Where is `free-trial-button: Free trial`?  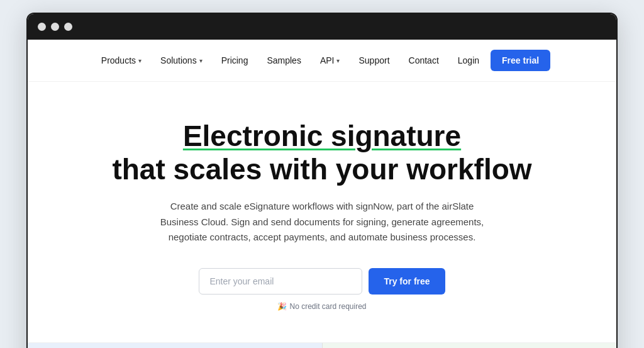
free-trial-button: Free trial is located at coordinates (521, 60).